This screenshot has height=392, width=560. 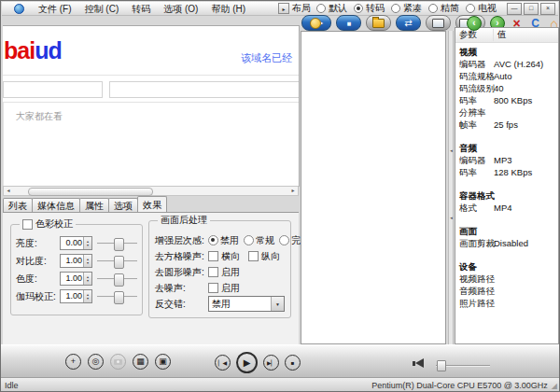 I want to click on enhance-option-normal: 常规, so click(x=259, y=241).